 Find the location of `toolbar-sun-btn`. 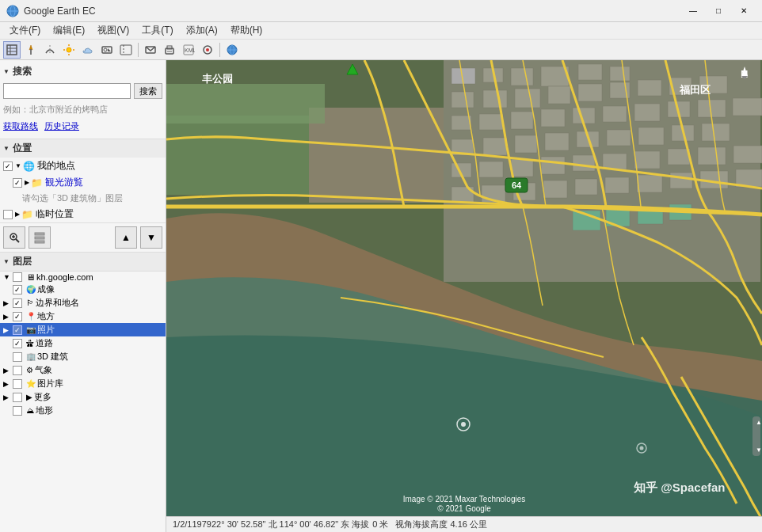

toolbar-sun-btn is located at coordinates (69, 50).